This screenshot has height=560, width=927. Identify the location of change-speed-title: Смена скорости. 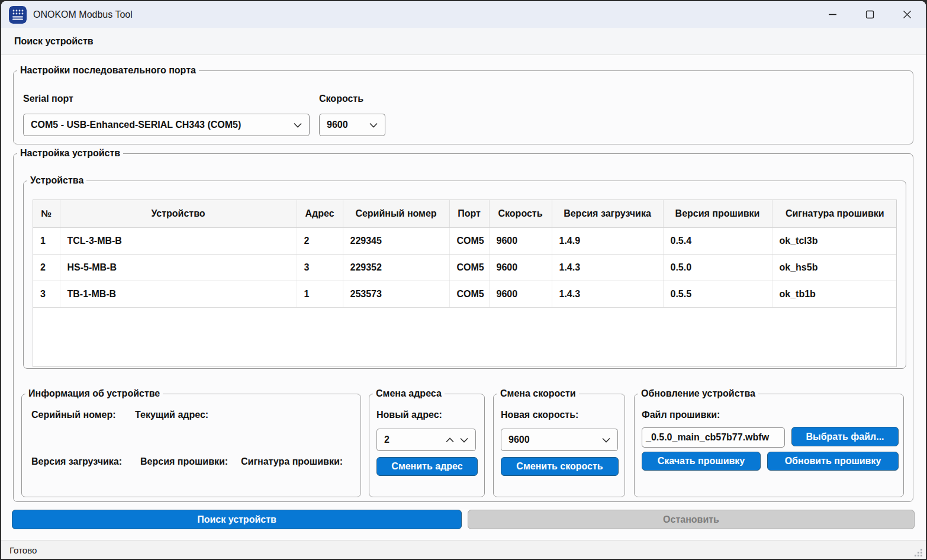
(538, 394).